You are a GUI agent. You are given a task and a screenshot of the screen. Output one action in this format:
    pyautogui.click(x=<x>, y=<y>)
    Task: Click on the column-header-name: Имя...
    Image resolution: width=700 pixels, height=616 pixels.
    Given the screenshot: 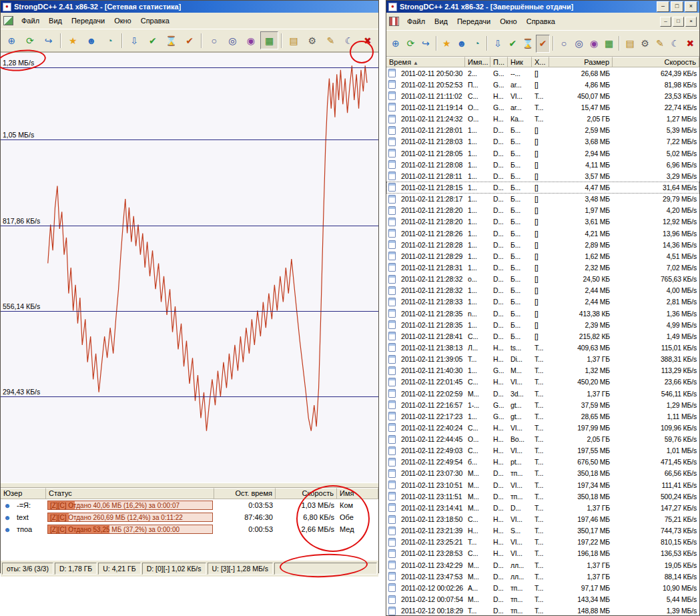 What is the action you would take?
    pyautogui.click(x=478, y=62)
    